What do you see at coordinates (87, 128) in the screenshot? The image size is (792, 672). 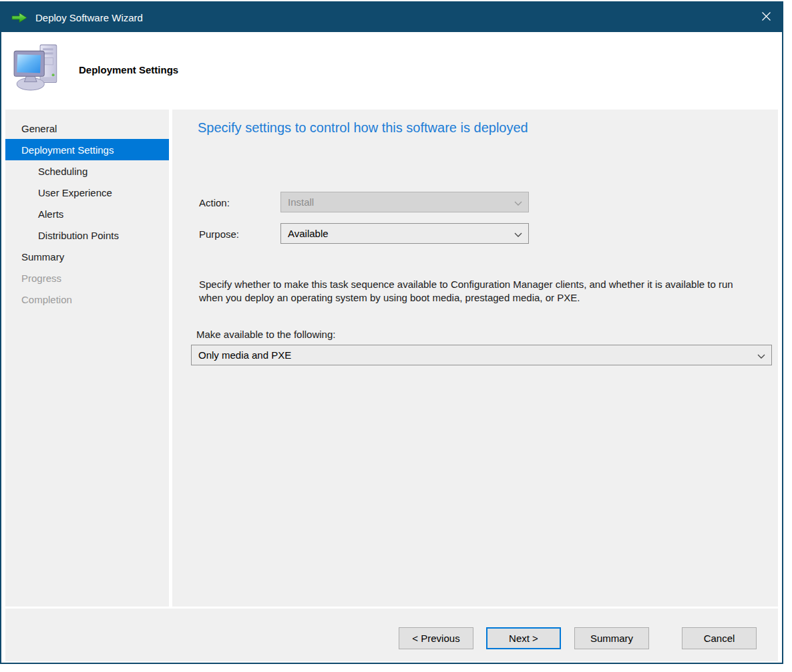 I see `sidebar-item-general: General` at bounding box center [87, 128].